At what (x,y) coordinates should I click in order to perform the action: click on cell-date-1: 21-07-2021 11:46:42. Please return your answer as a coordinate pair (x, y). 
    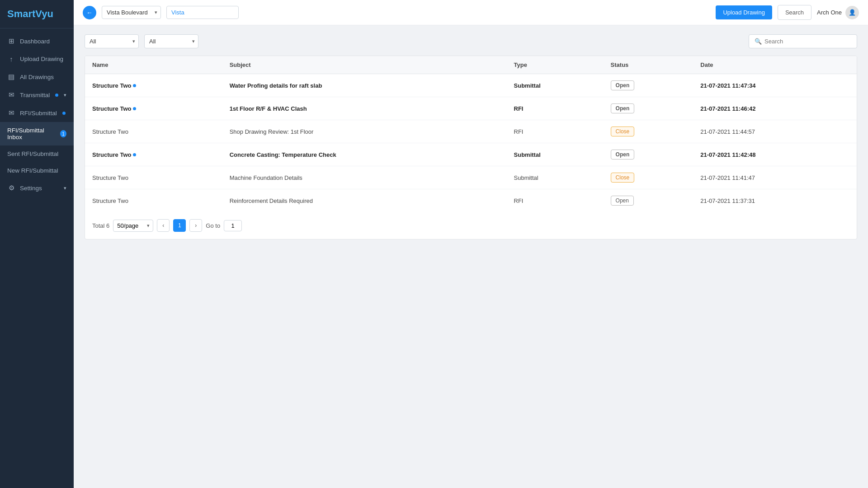
    Looking at the image, I should click on (775, 108).